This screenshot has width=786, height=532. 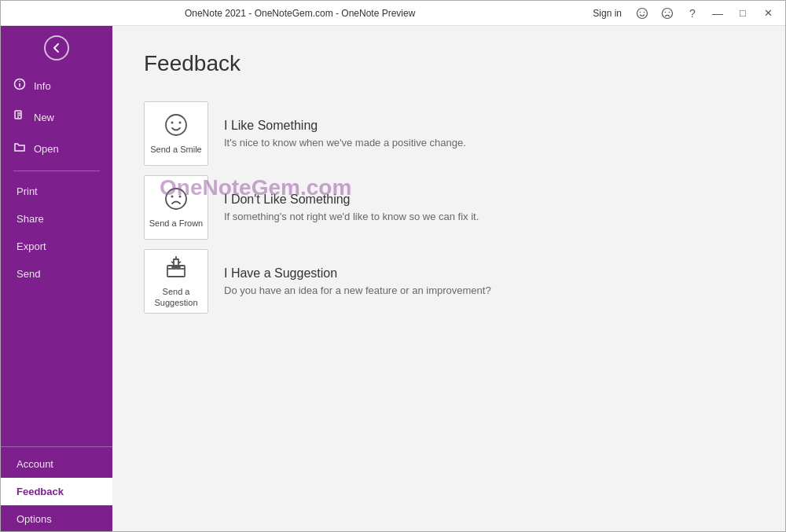 What do you see at coordinates (57, 149) in the screenshot?
I see `sidebar-item-open: Open` at bounding box center [57, 149].